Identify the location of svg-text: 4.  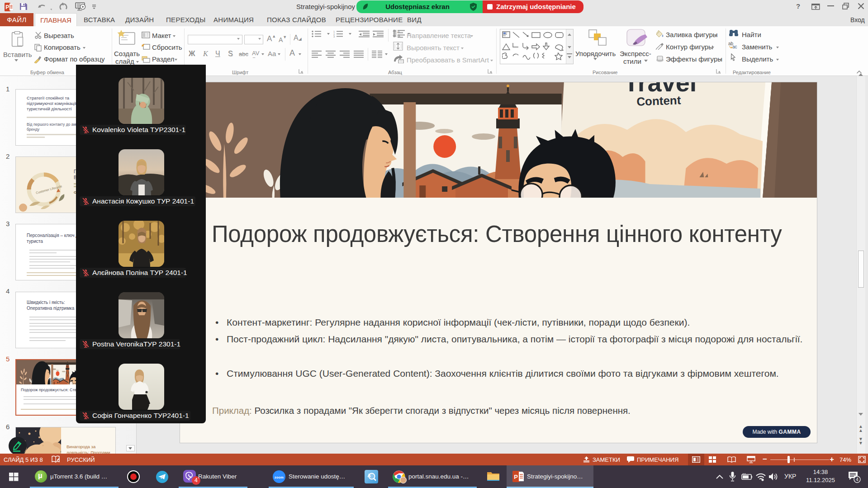
(857, 479).